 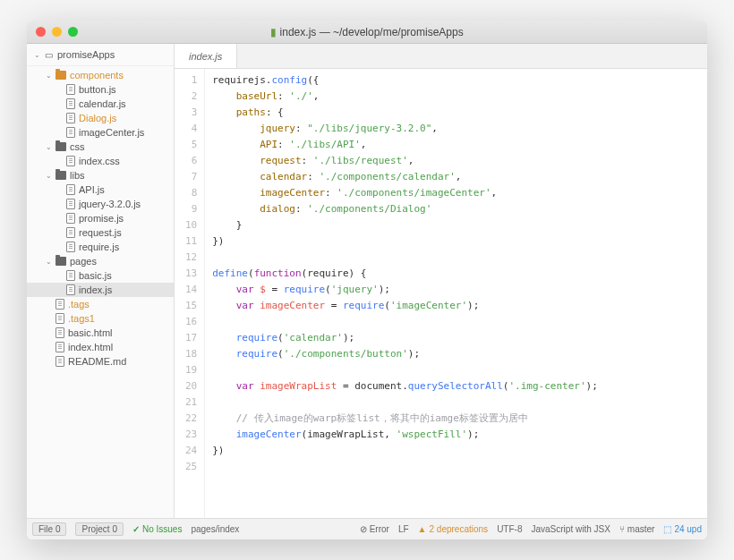 What do you see at coordinates (405, 354) in the screenshot?
I see `code-line: require('./components/button');` at bounding box center [405, 354].